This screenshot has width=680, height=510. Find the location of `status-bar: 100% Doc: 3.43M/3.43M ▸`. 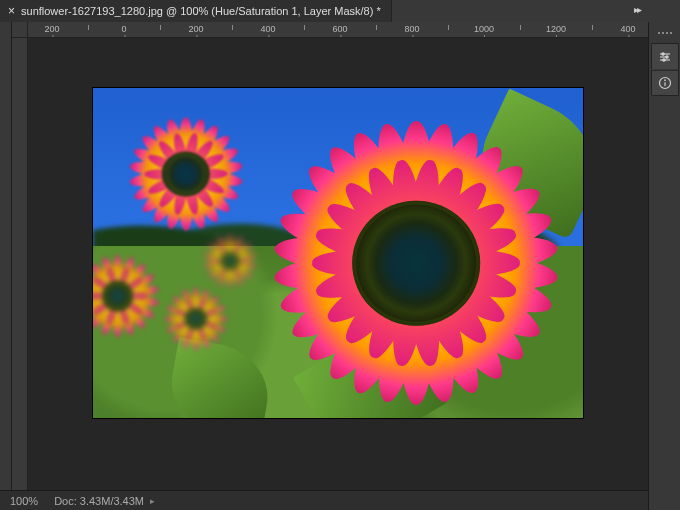

status-bar: 100% Doc: 3.43M/3.43M ▸ is located at coordinates (324, 500).